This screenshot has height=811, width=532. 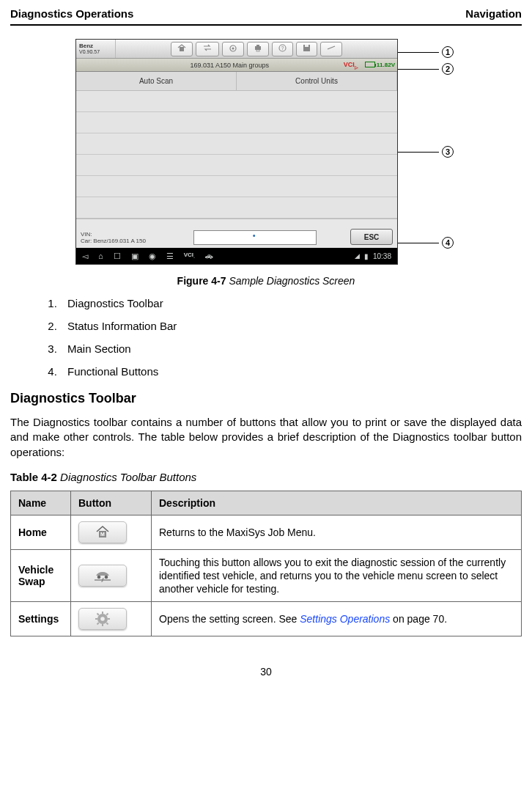 What do you see at coordinates (237, 233) in the screenshot?
I see `functional-buttons-bar: VIN: Car: Benz/169.031 A 150 ESC` at bounding box center [237, 233].